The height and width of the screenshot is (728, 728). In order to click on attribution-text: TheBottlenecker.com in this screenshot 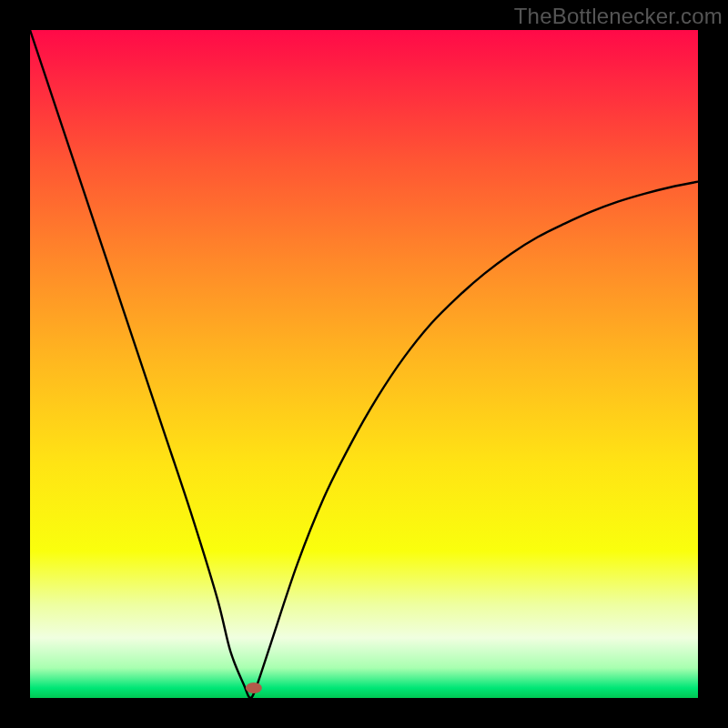, I will do `click(619, 16)`.